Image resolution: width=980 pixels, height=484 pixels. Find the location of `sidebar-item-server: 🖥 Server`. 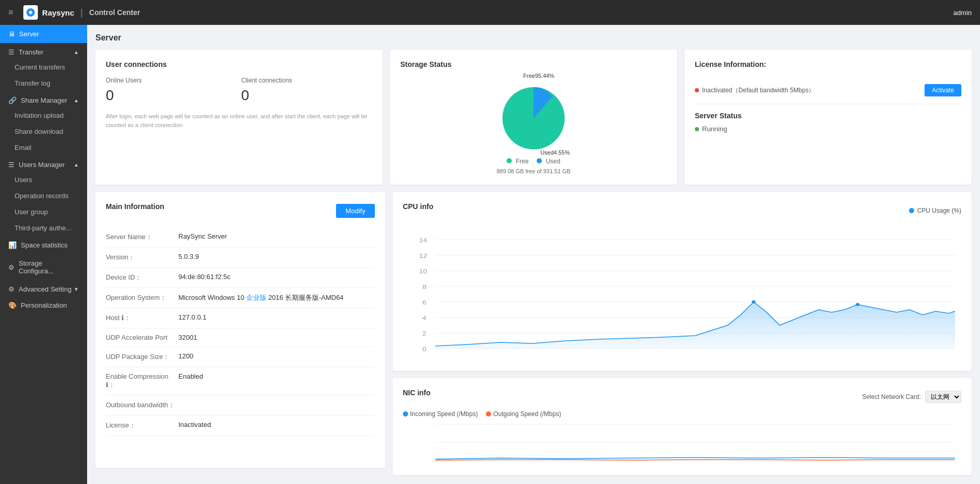

sidebar-item-server: 🖥 Server is located at coordinates (44, 34).